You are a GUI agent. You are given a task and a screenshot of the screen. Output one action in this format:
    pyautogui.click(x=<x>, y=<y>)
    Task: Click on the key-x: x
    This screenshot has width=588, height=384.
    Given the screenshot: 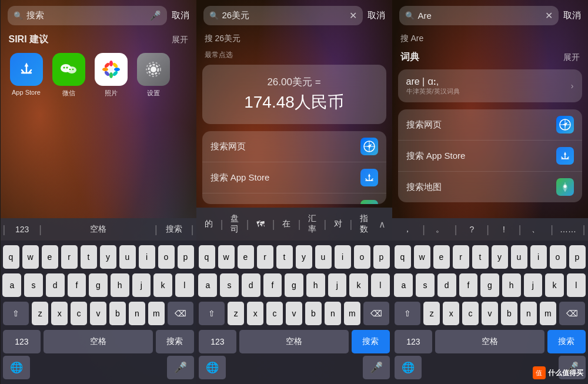 What is the action you would take?
    pyautogui.click(x=59, y=313)
    